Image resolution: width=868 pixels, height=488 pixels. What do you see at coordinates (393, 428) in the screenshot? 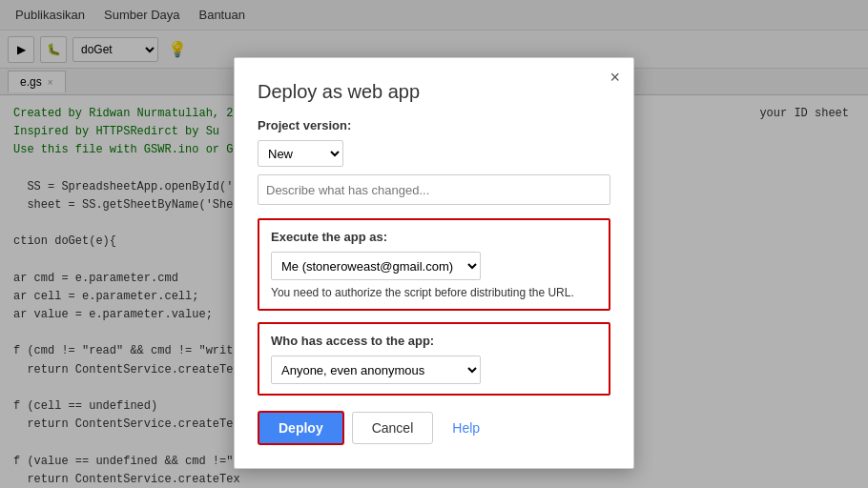
I see `cancel-button: Cancel` at bounding box center [393, 428].